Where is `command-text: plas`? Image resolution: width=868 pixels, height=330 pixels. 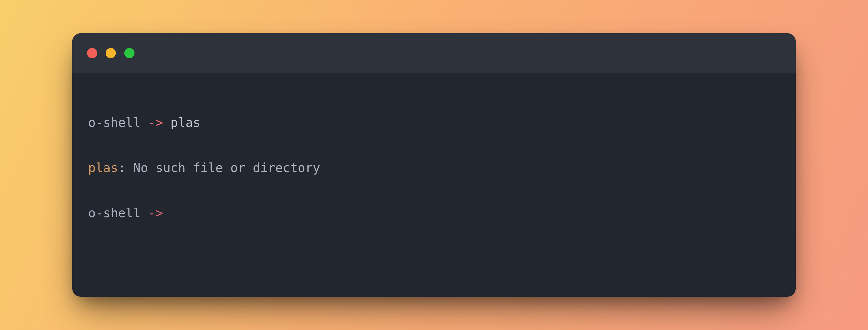
command-text: plas is located at coordinates (182, 123).